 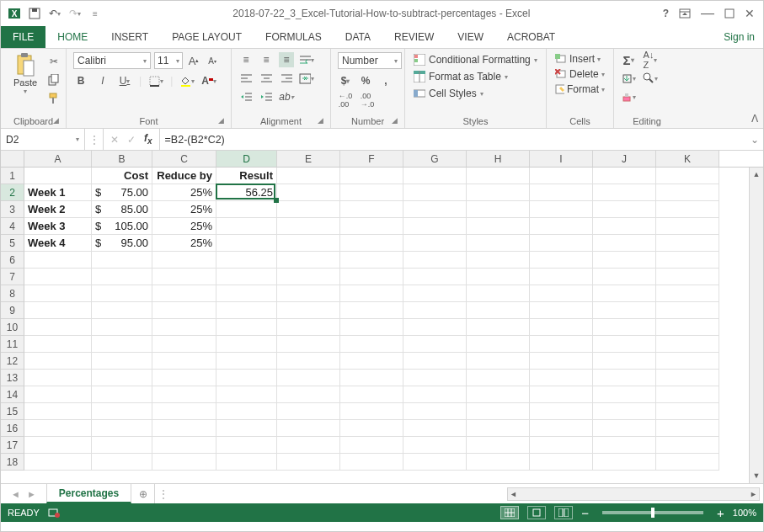 What do you see at coordinates (625, 412) in the screenshot?
I see `cell-J15` at bounding box center [625, 412].